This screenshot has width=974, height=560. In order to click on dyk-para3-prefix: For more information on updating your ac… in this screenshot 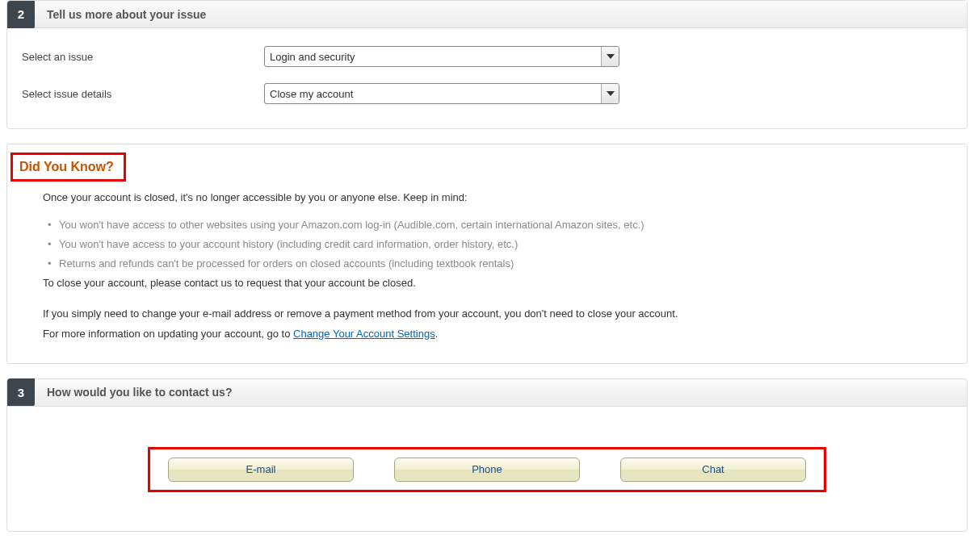, I will do `click(168, 334)`.